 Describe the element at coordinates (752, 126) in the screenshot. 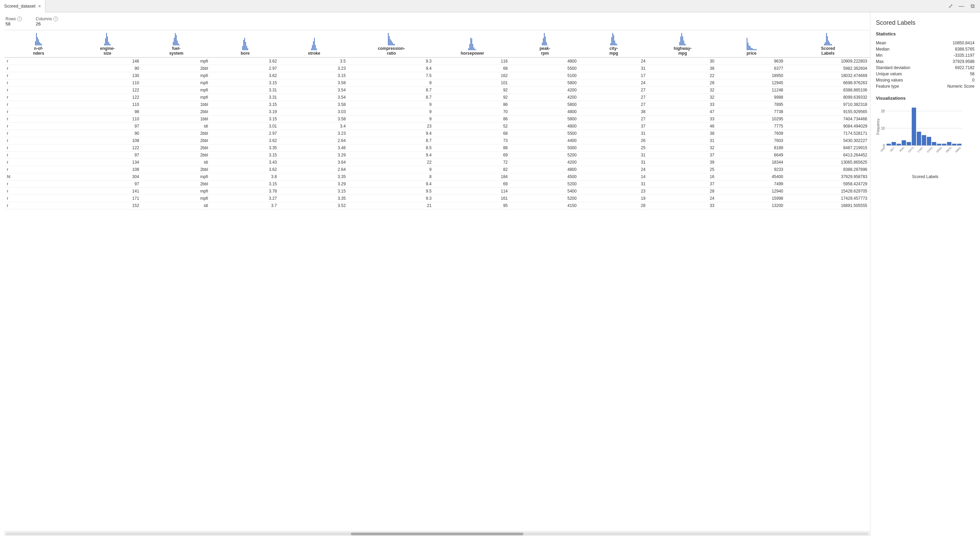

I see `cell-9-10: 7775` at that location.